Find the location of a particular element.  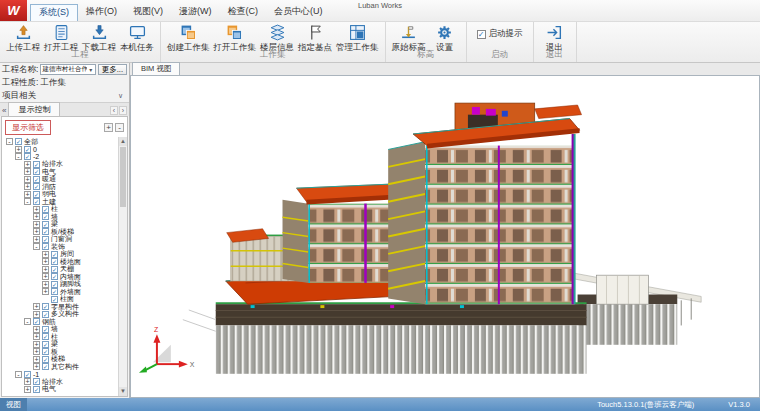

chevron-down-icon: ∨ is located at coordinates (122, 96).